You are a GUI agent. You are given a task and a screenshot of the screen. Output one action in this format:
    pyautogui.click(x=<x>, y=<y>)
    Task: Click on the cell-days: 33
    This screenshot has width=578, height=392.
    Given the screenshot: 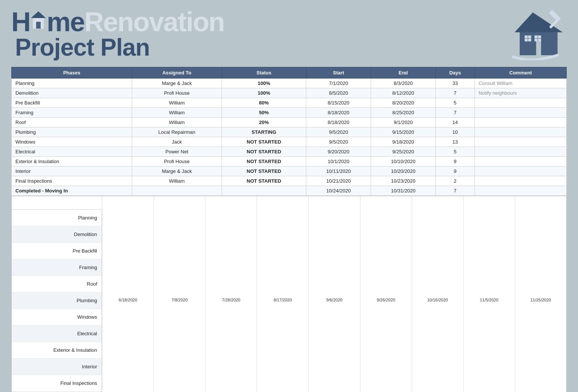 What is the action you would take?
    pyautogui.click(x=455, y=83)
    